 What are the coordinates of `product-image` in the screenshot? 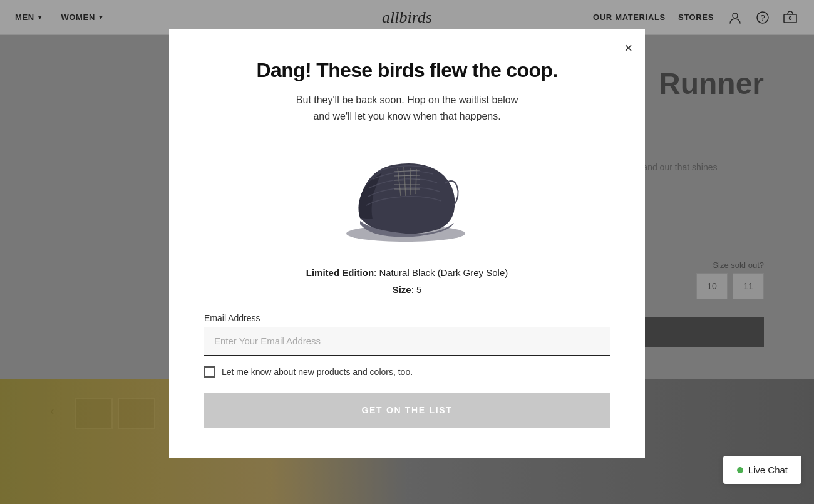 It's located at (407, 193).